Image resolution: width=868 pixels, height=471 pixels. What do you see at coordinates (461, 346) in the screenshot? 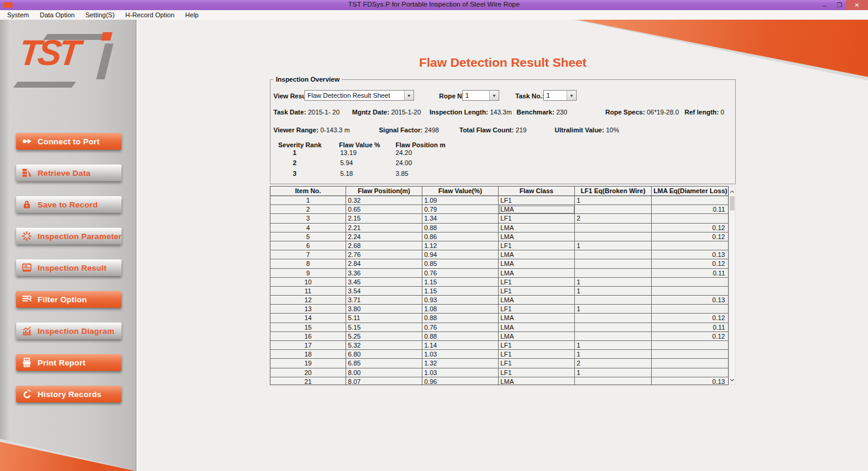
I see `table-cell: 1.14` at bounding box center [461, 346].